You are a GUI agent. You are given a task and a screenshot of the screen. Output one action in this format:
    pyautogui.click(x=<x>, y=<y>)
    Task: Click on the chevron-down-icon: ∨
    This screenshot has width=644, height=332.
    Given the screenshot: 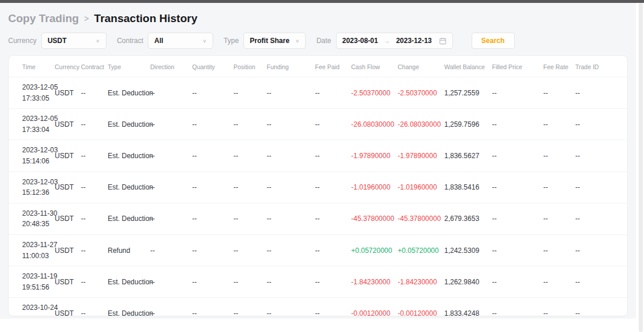 What is the action you would take?
    pyautogui.click(x=98, y=41)
    